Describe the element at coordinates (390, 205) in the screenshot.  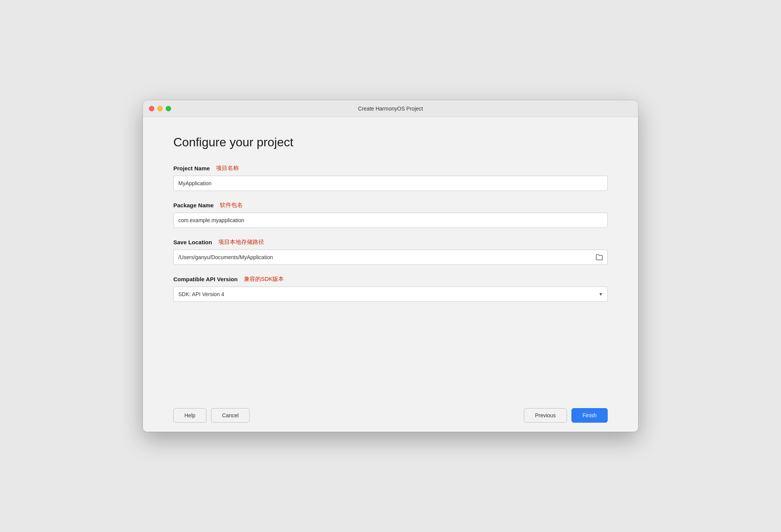
I see `package-name-label-row: Package Name 软件包名` at that location.